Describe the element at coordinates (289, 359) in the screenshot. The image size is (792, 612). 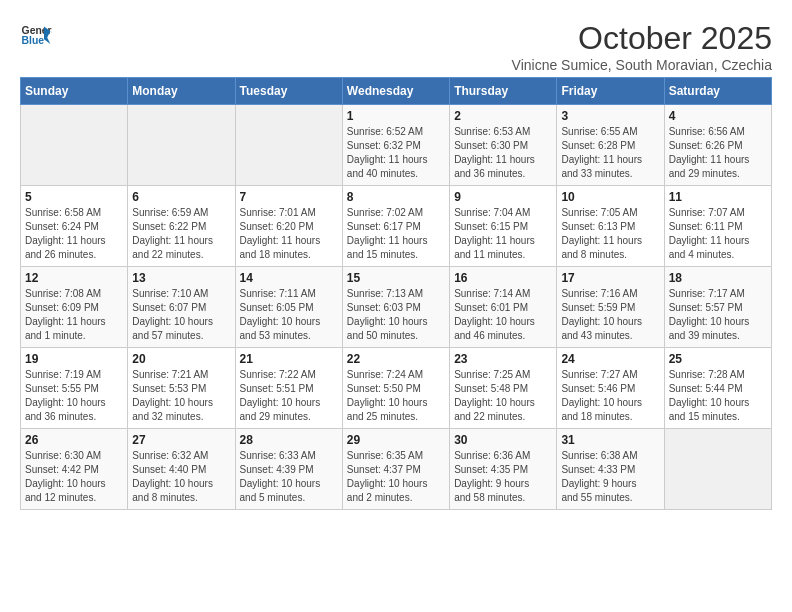
I see `day-number: 21` at that location.